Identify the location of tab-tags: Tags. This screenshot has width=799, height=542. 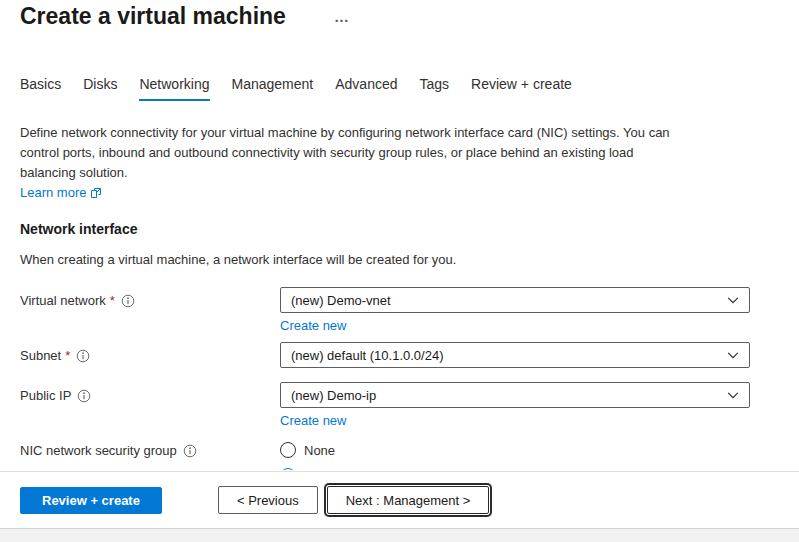
(435, 88).